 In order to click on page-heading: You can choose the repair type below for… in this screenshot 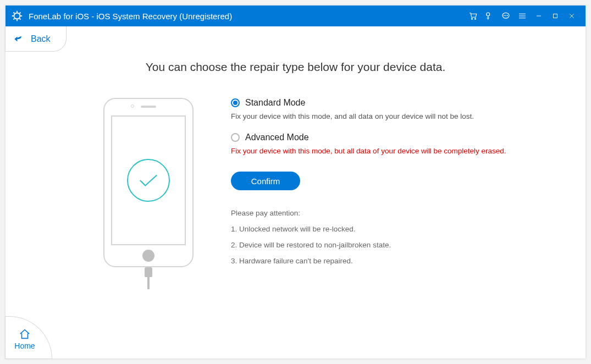, I will do `click(296, 67)`.